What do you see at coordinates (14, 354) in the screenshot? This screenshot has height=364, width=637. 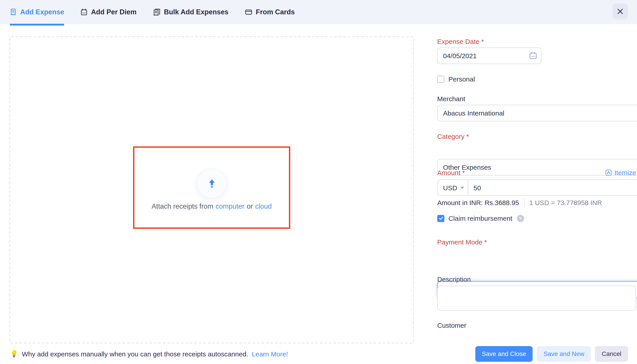 I see `lightbulb-icon: 💡` at bounding box center [14, 354].